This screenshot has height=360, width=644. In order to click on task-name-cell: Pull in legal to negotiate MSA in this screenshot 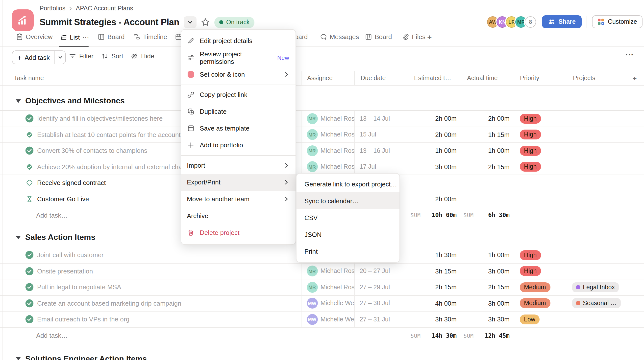, I will do `click(150, 287)`.